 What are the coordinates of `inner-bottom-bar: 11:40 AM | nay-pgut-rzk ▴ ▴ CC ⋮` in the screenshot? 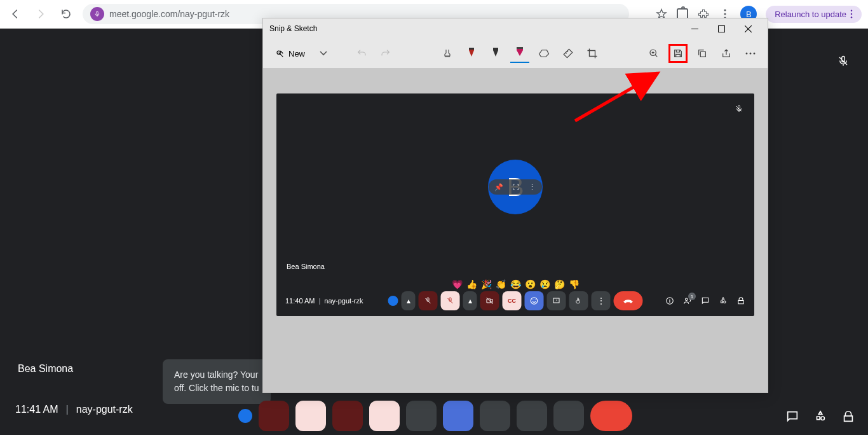 It's located at (515, 301).